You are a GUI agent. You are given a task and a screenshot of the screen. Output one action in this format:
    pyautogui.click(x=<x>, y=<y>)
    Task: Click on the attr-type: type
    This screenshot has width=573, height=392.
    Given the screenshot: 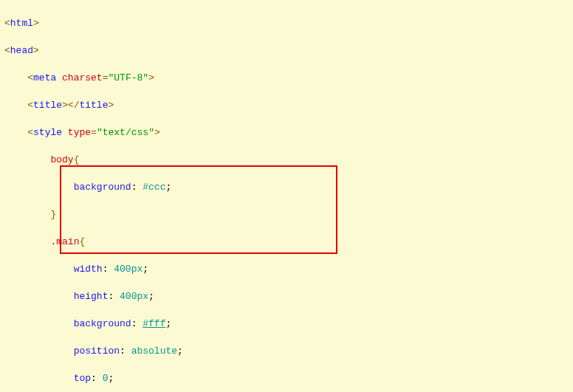 What is the action you would take?
    pyautogui.click(x=80, y=133)
    